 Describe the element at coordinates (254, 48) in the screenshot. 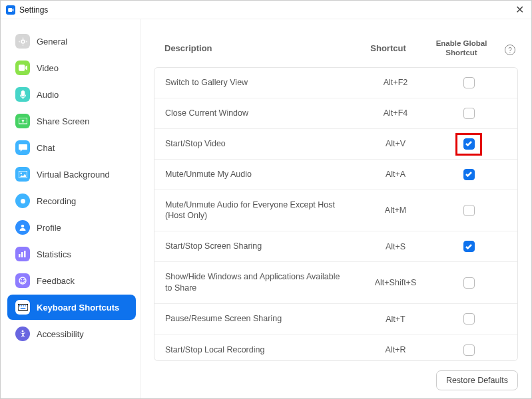

I see `header-description: Description` at that location.